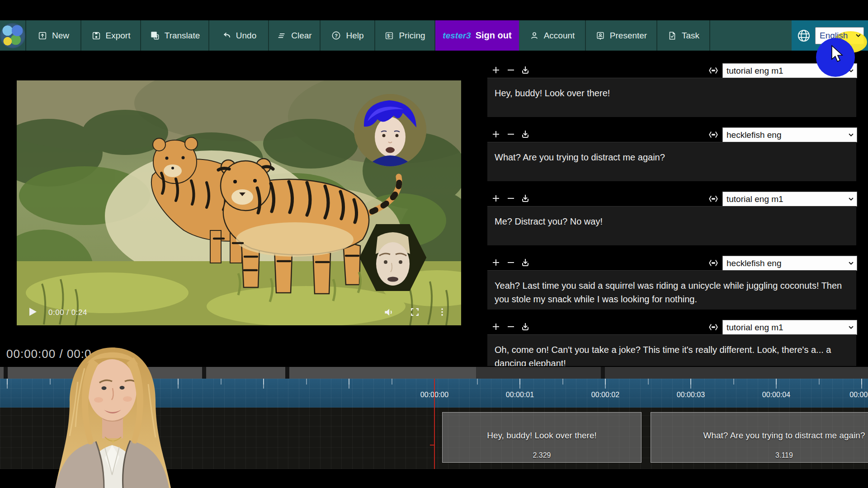 The height and width of the screenshot is (488, 868). Describe the element at coordinates (226, 35) in the screenshot. I see `undo-arrow-icon` at that location.